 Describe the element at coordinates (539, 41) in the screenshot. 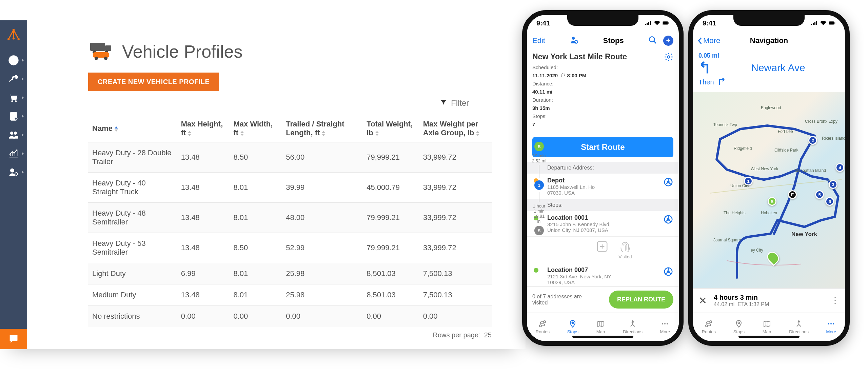

I see `edit-button: Edit` at that location.